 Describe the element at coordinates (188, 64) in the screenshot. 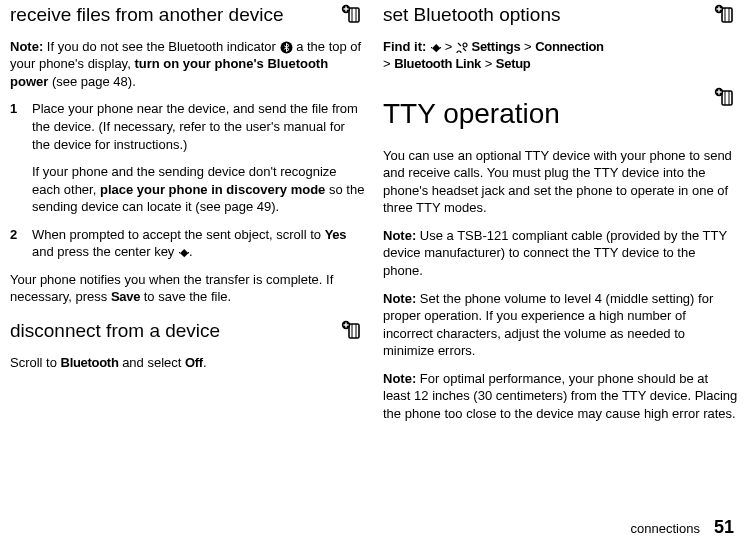

I see `note-bluetooth-power: Note: If you do not see the Bluetooth in…` at that location.